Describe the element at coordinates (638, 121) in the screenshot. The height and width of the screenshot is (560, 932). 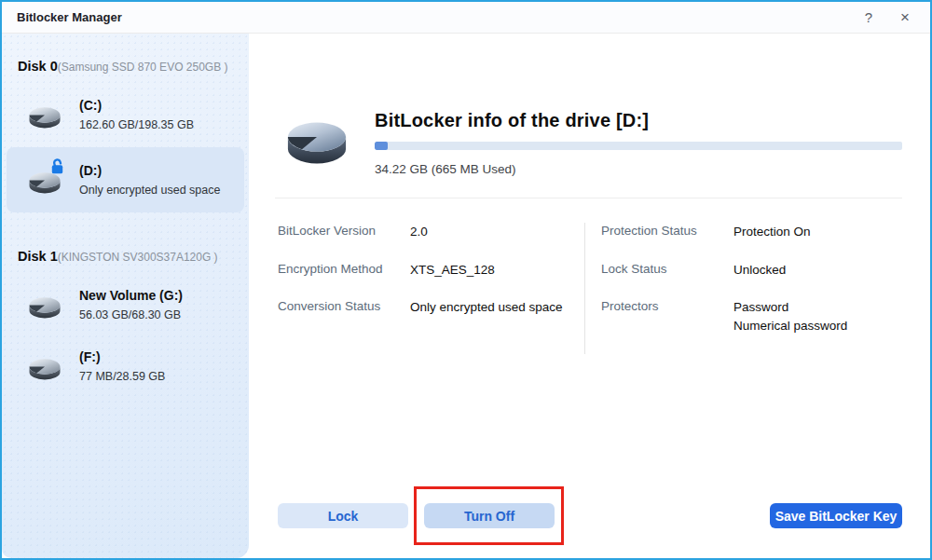
I see `page-title: BitLocker info of the drive [D:]` at that location.